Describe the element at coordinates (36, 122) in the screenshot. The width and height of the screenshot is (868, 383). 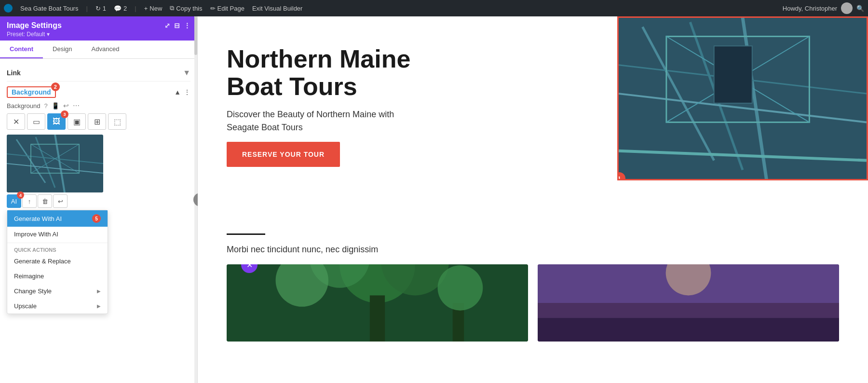
I see `bg-type-color: ▭` at that location.